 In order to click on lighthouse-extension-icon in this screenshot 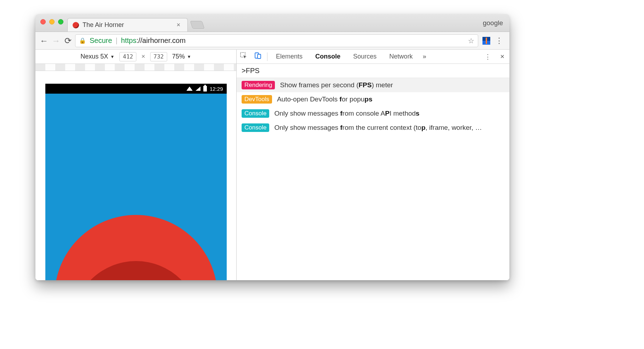, I will do `click(486, 41)`.